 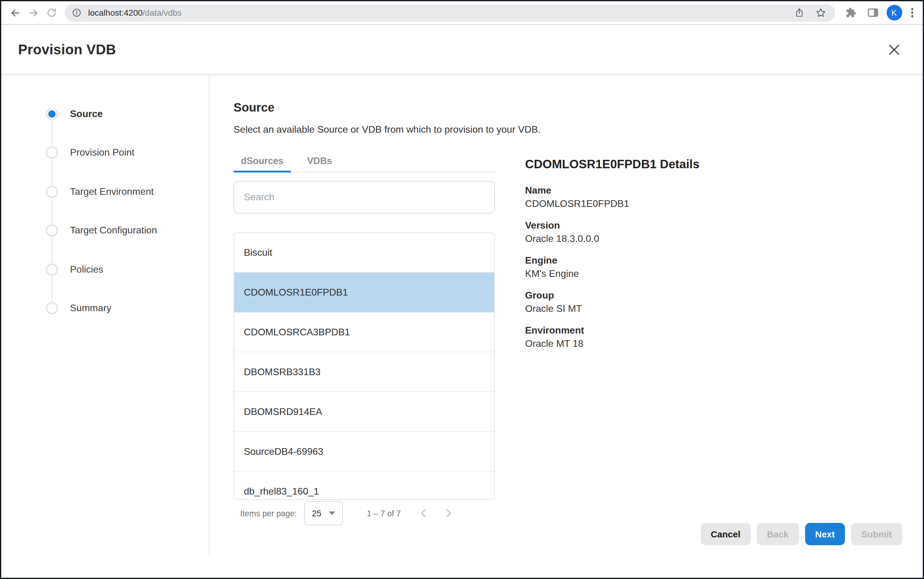 I want to click on stepper-item-target-environment: Target Environment, so click(x=100, y=192).